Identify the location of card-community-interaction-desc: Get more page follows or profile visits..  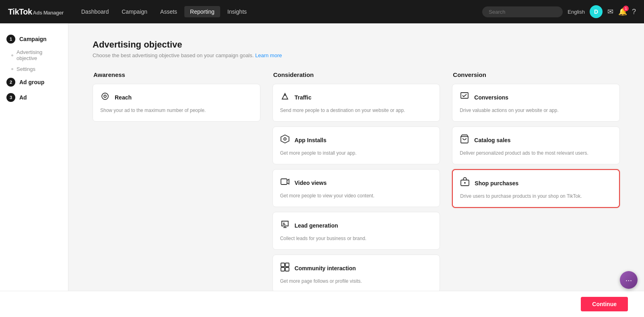
(357, 281).